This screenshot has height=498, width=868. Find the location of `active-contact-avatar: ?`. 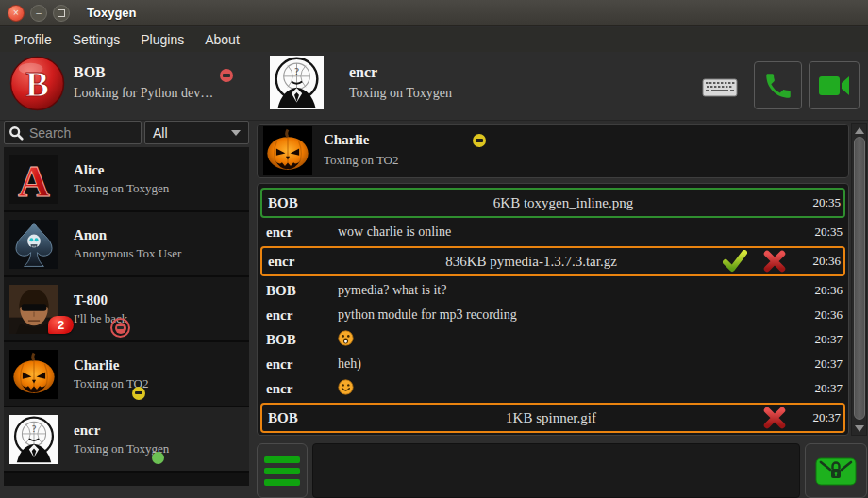

active-contact-avatar: ? is located at coordinates (296, 83).